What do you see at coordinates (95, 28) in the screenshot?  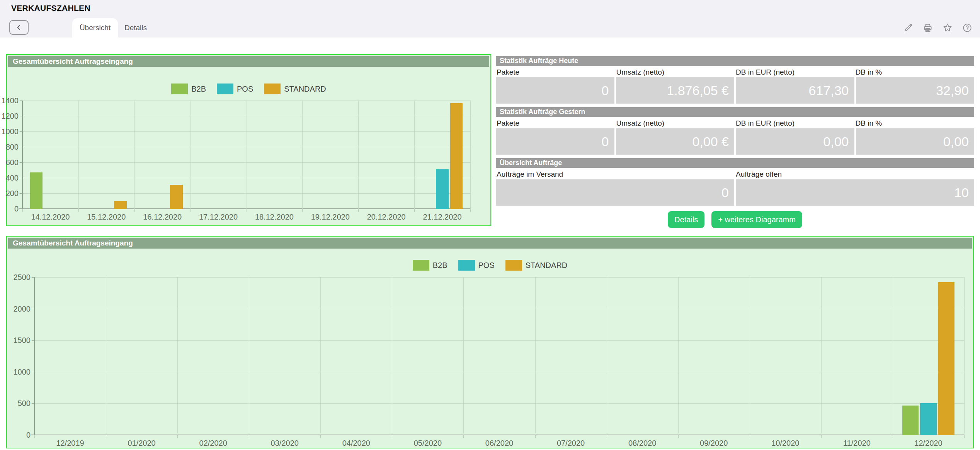 I see `tab-uebersicht: Übersicht` at bounding box center [95, 28].